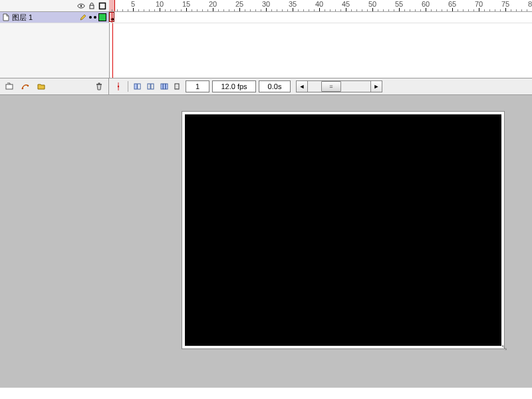 The height and width of the screenshot is (399, 532). Describe the element at coordinates (118, 86) in the screenshot. I see `center-frame-button` at that location.